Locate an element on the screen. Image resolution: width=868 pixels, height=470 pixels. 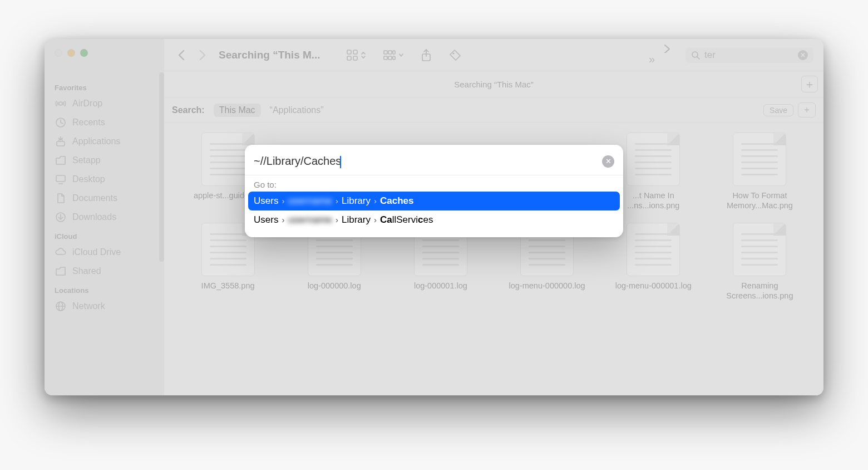
go-to-label: Go to: is located at coordinates (434, 184).